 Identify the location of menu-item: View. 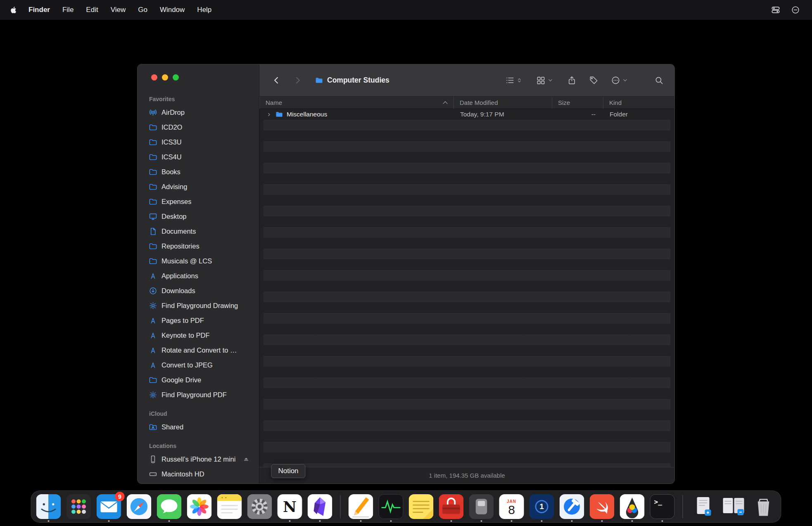
(118, 10).